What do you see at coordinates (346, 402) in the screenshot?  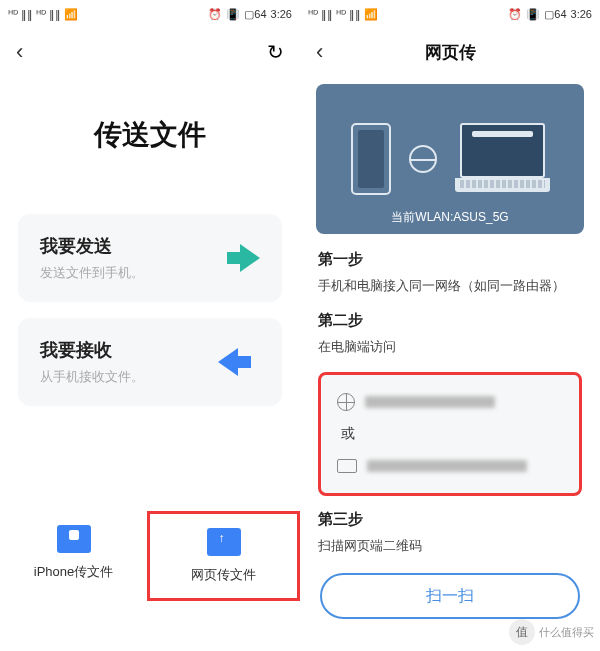 I see `globe-line-icon` at bounding box center [346, 402].